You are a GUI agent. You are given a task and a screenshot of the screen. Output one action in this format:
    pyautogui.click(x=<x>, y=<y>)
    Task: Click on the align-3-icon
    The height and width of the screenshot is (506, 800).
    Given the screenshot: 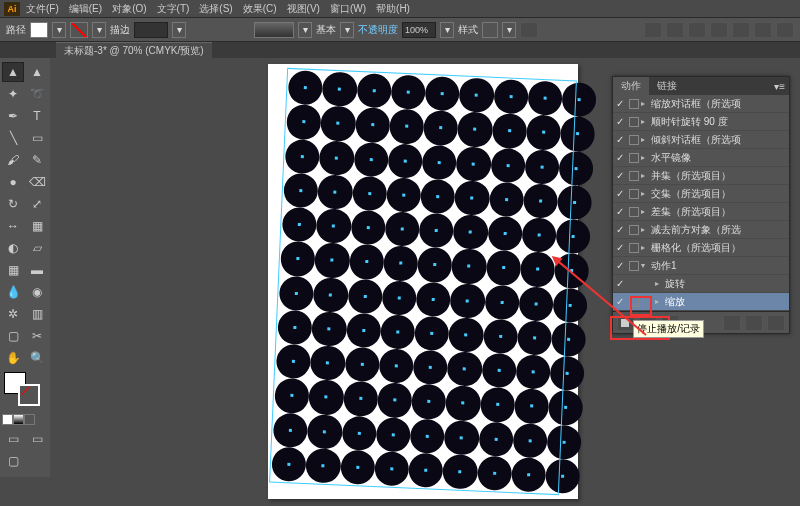 What is the action you would take?
    pyautogui.click(x=697, y=30)
    